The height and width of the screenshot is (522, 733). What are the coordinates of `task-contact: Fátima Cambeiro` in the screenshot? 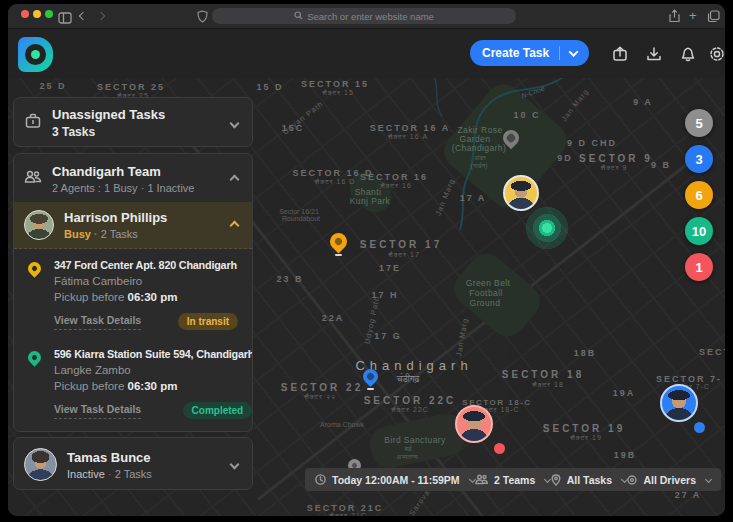 It's located at (147, 281).